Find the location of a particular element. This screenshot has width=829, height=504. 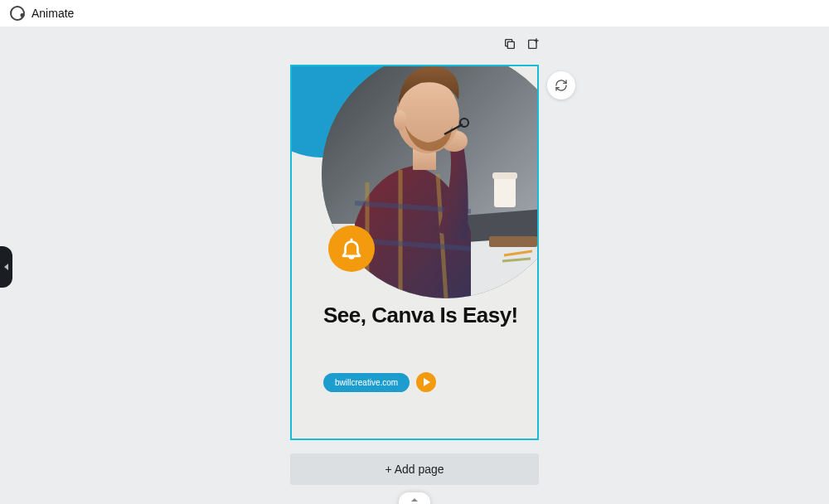

add-page-button: + Add page is located at coordinates (414, 469).